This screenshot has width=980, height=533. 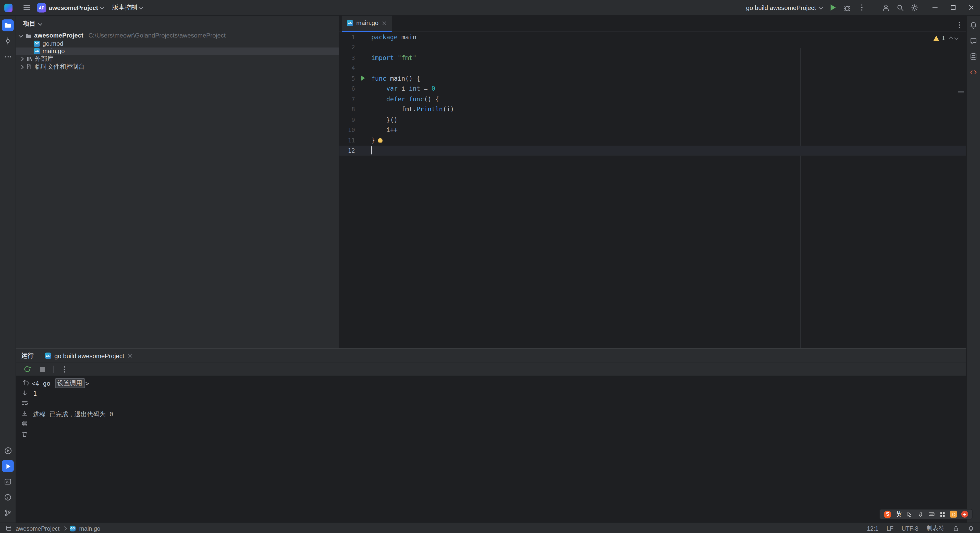 What do you see at coordinates (178, 24) in the screenshot?
I see `project-panel-header: 项目` at bounding box center [178, 24].